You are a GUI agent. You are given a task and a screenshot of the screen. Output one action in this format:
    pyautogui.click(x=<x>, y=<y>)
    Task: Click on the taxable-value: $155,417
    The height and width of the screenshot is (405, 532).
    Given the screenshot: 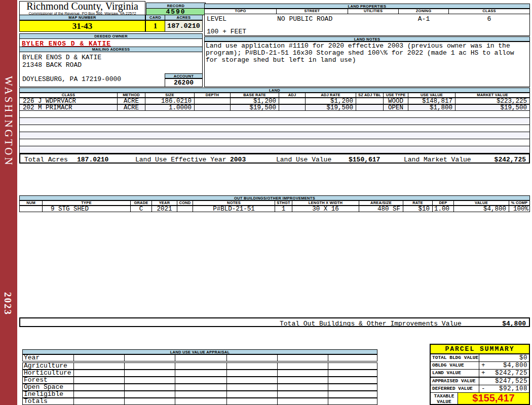 What is the action you would take?
    pyautogui.click(x=493, y=398)
    